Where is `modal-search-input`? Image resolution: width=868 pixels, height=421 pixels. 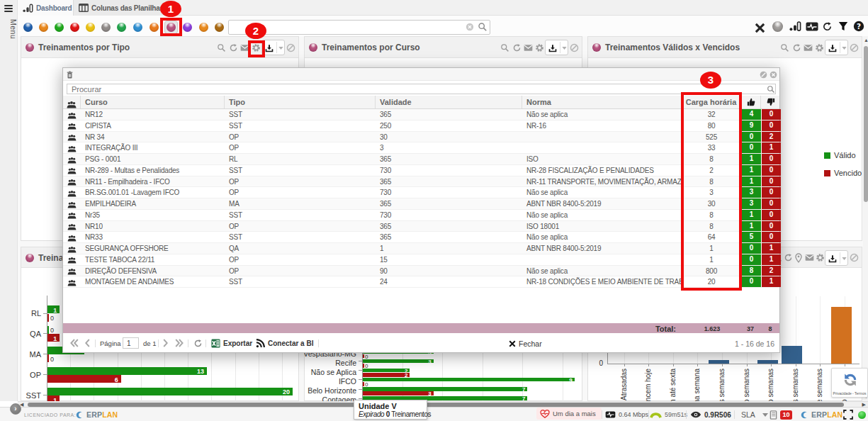 modal-search-input is located at coordinates (421, 89).